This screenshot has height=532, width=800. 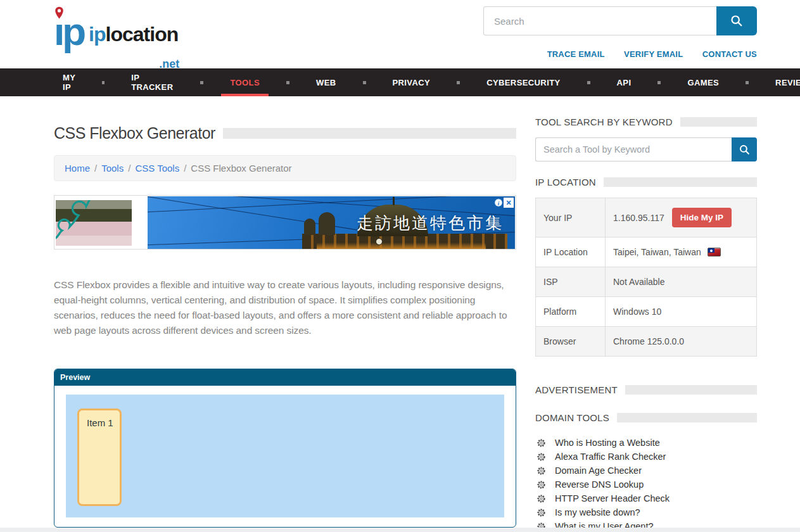 I want to click on nav-ip-tracker: IP TRACKER, so click(x=152, y=82).